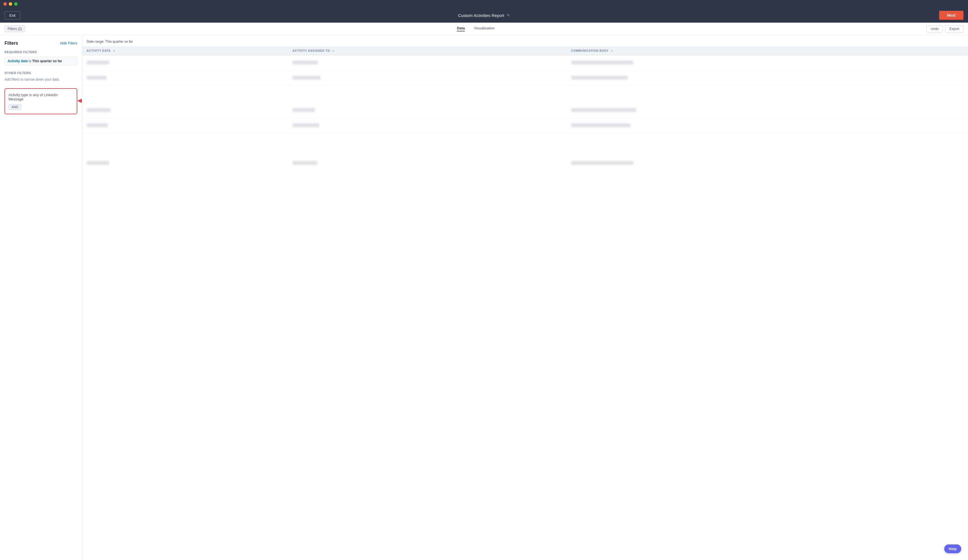 This screenshot has height=560, width=968. I want to click on minimize-dot, so click(11, 4).